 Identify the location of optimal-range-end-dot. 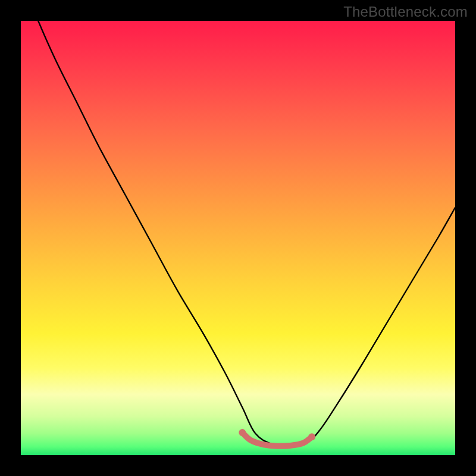
(312, 437).